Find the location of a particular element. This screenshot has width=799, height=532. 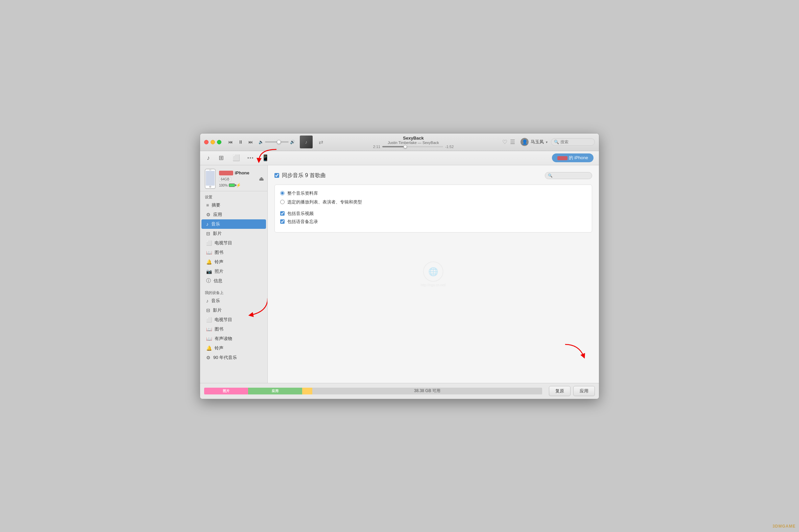

checkbox-voice is located at coordinates (282, 222).